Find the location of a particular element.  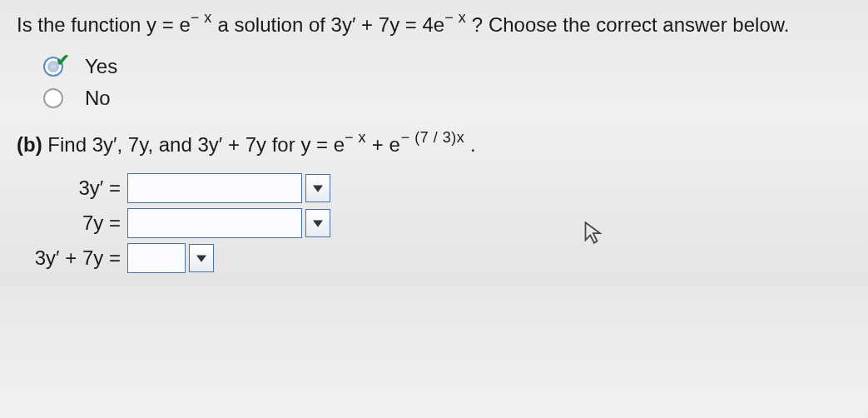

dropdown-sum is located at coordinates (201, 258).